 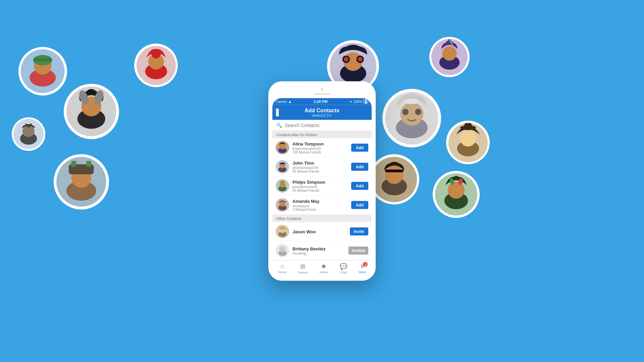 I want to click on contact-item-alina: Alina Tompson frogonvacation33 100 Mutua…, so click(x=322, y=148).